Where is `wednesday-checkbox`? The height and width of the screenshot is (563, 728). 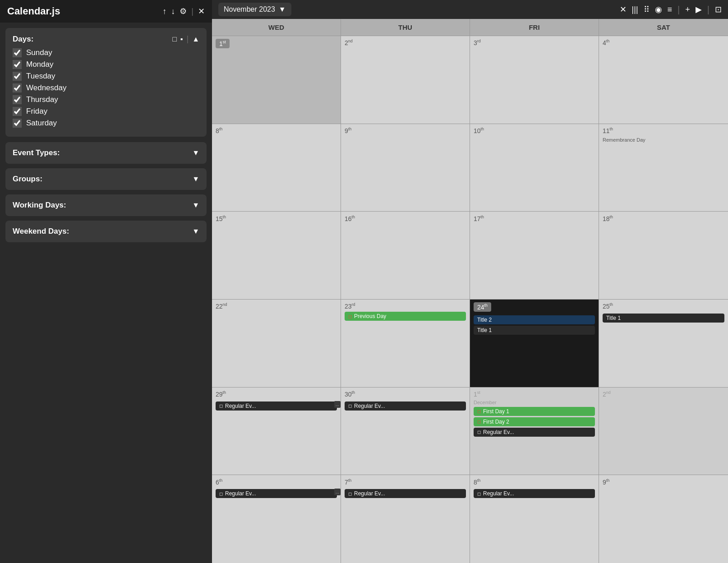
wednesday-checkbox is located at coordinates (17, 88).